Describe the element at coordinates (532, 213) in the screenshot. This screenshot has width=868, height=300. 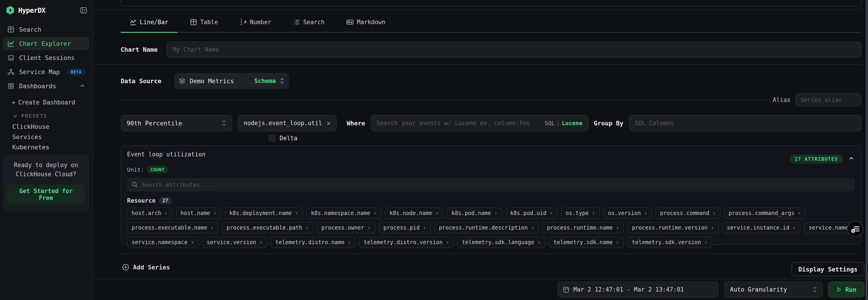
I see `attribute-chip: k8s.pod.uid›` at that location.